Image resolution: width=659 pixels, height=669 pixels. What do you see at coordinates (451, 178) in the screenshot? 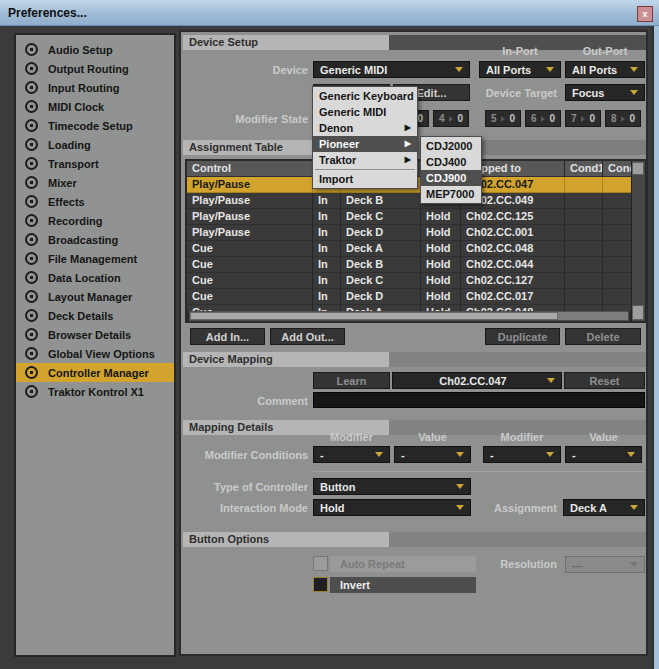
I see `submenu-item-cdj900: CDJ900` at bounding box center [451, 178].